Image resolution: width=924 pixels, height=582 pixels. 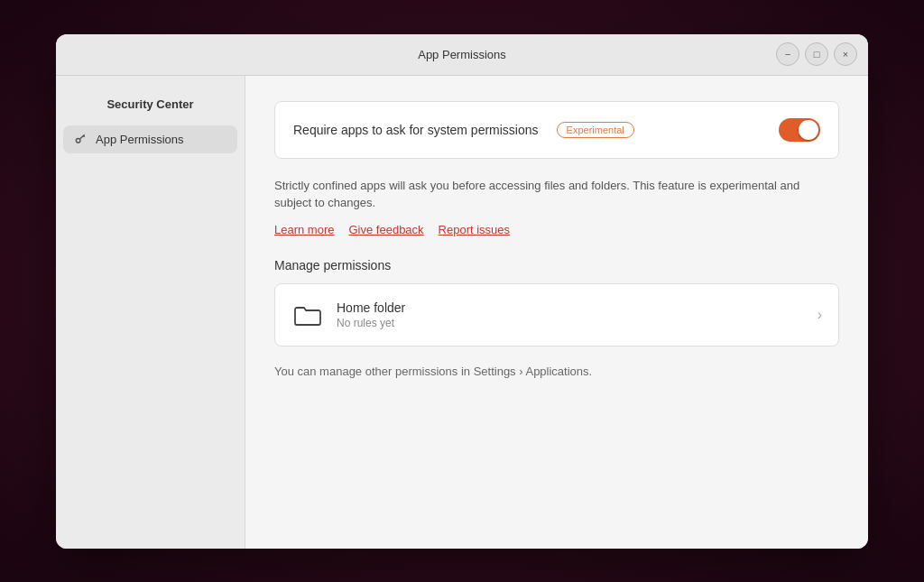 I want to click on permission-info: Home folder No rules yet, so click(x=578, y=315).